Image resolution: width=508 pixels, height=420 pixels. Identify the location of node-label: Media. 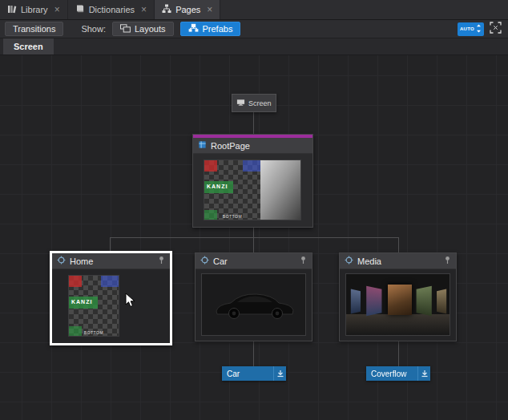
(369, 261).